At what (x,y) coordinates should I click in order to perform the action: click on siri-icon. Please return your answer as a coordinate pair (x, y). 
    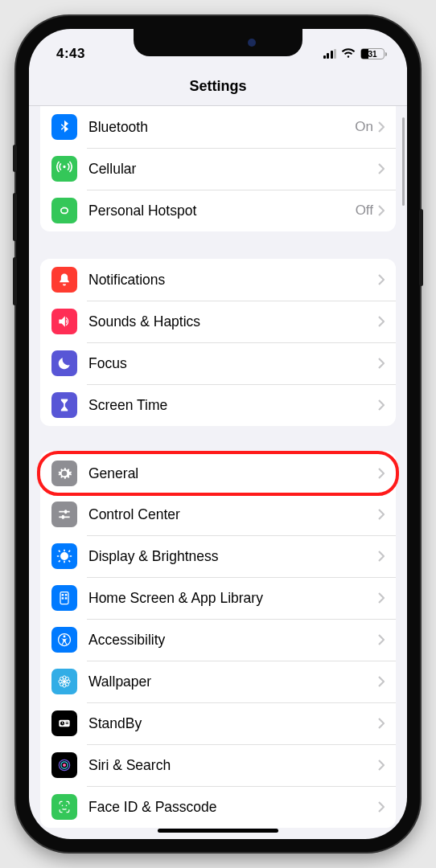
    Looking at the image, I should click on (64, 765).